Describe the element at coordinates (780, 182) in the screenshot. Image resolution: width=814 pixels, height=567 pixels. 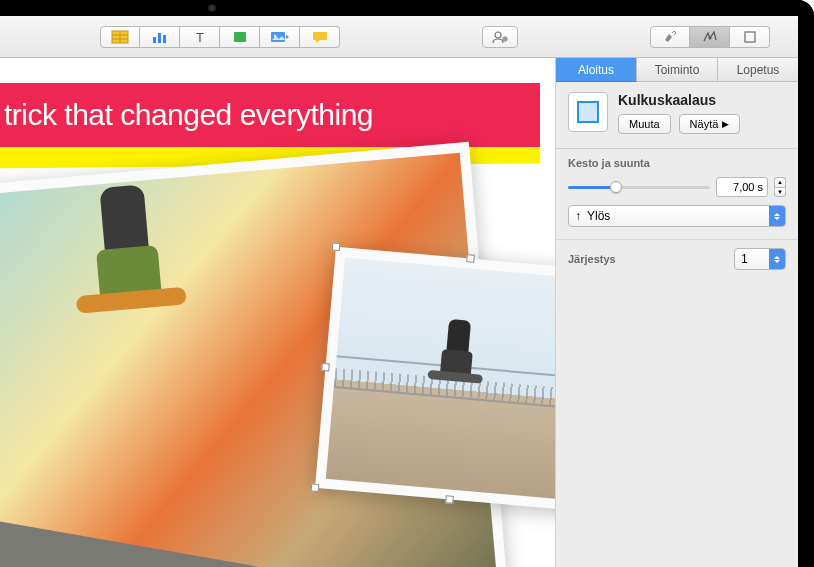
I see `stepper-up-icon: ▲` at that location.